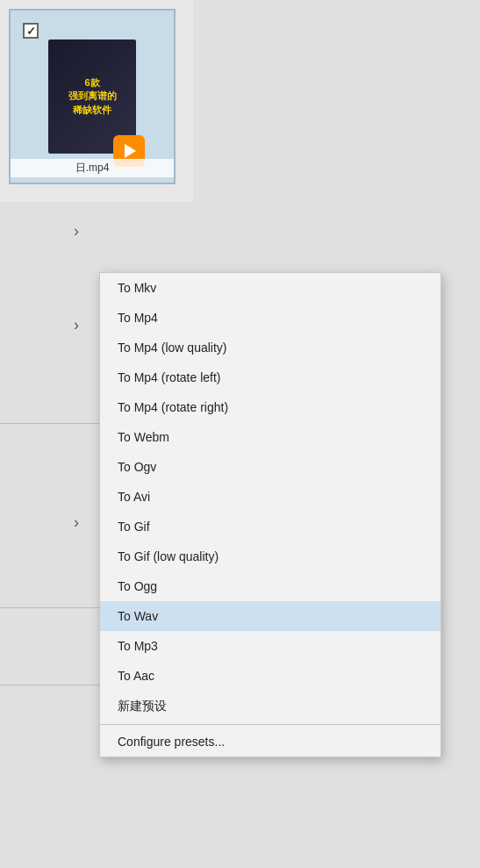  Describe the element at coordinates (76, 231) in the screenshot. I see `sidebar-arrow-1: ›` at that location.